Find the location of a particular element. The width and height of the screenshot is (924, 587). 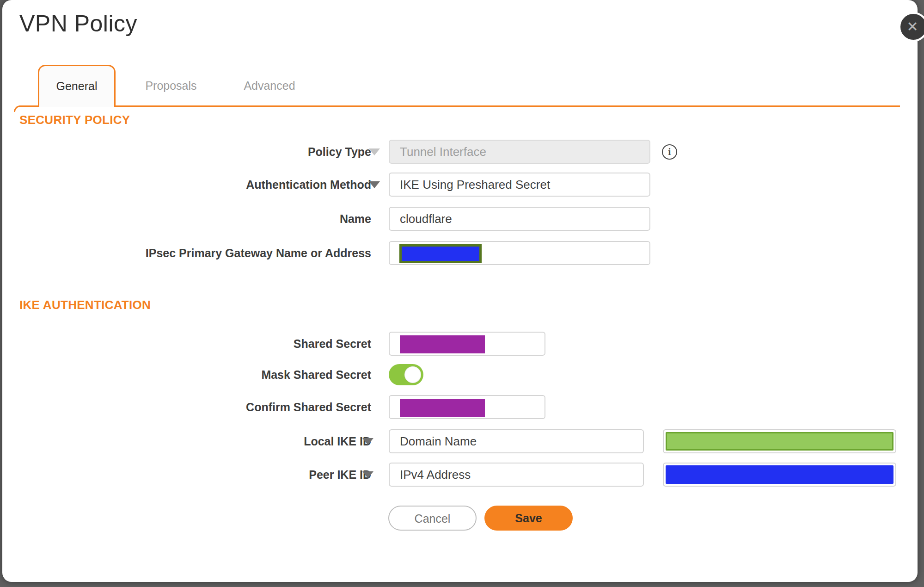

name-input: cloudflare is located at coordinates (520, 219).